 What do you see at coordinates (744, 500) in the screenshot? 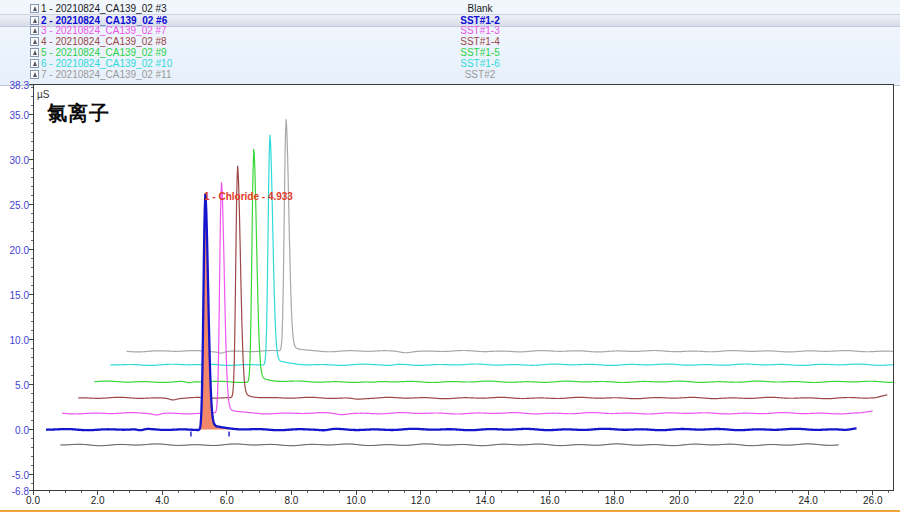
I see `x-tick-label: 22.0` at bounding box center [744, 500].